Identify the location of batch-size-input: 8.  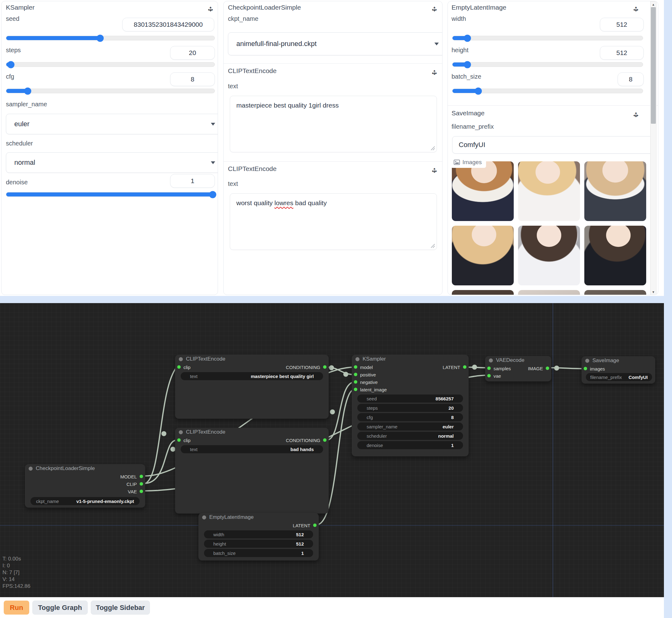
(631, 79).